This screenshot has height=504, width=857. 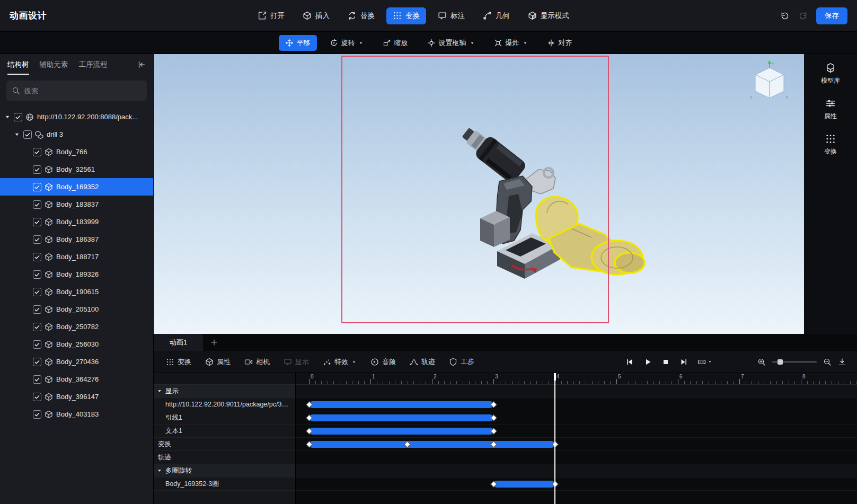 What do you see at coordinates (794, 362) in the screenshot?
I see `timeline-zoom-slider` at bounding box center [794, 362].